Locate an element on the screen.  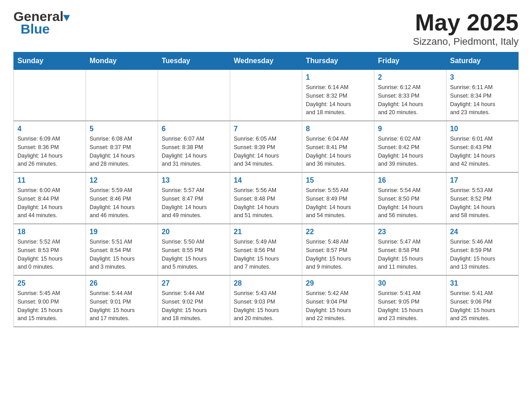
calendar-cell: 19Sunrise: 5:51 AMSunset: 8:54 PMDayligh… is located at coordinates (122, 250).